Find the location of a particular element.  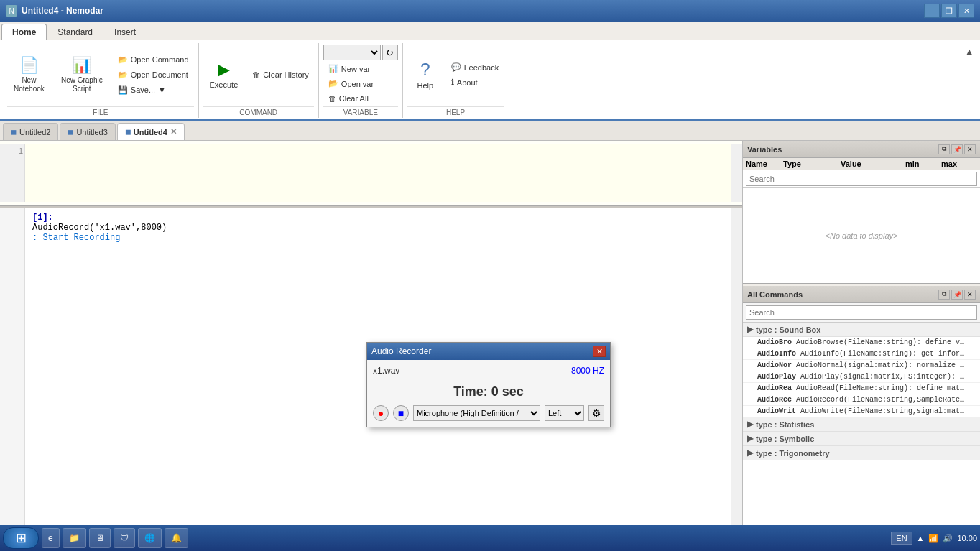

all-commands-panel-close: ✕ is located at coordinates (970, 295).